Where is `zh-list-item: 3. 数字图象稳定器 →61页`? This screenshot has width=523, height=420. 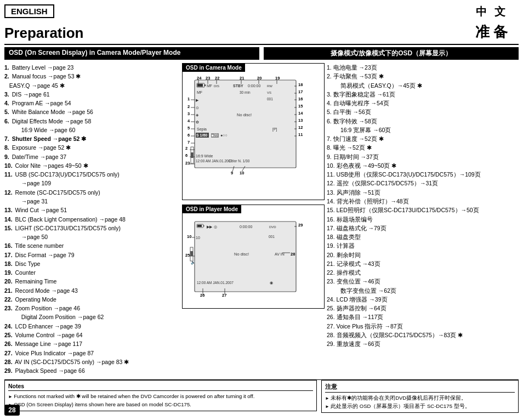 zh-list-item: 3. 数字图象稳定器 →61页 is located at coordinates (423, 94).